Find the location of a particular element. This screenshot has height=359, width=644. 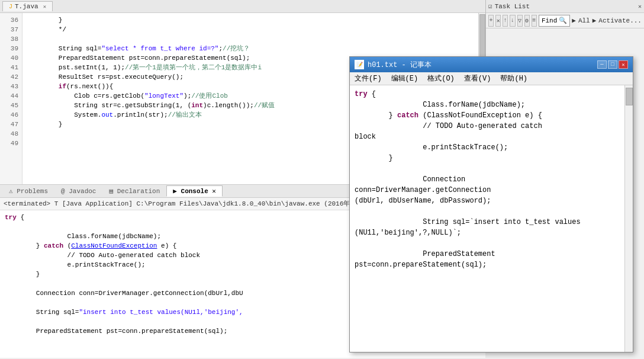

notepad-scrollbar-v is located at coordinates (629, 219).